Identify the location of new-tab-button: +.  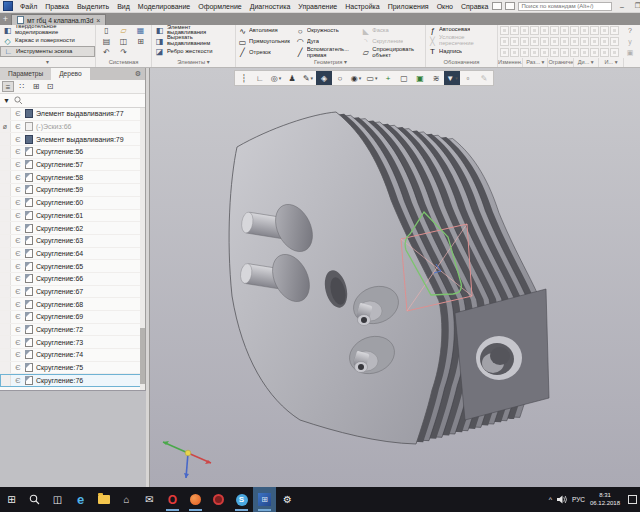
(6, 20).